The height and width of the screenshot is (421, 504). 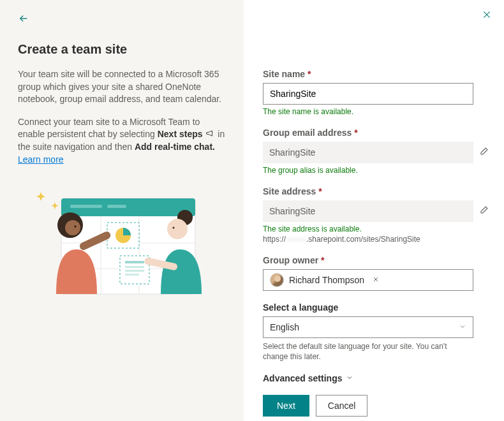 I want to click on next-button: Next, so click(x=286, y=406).